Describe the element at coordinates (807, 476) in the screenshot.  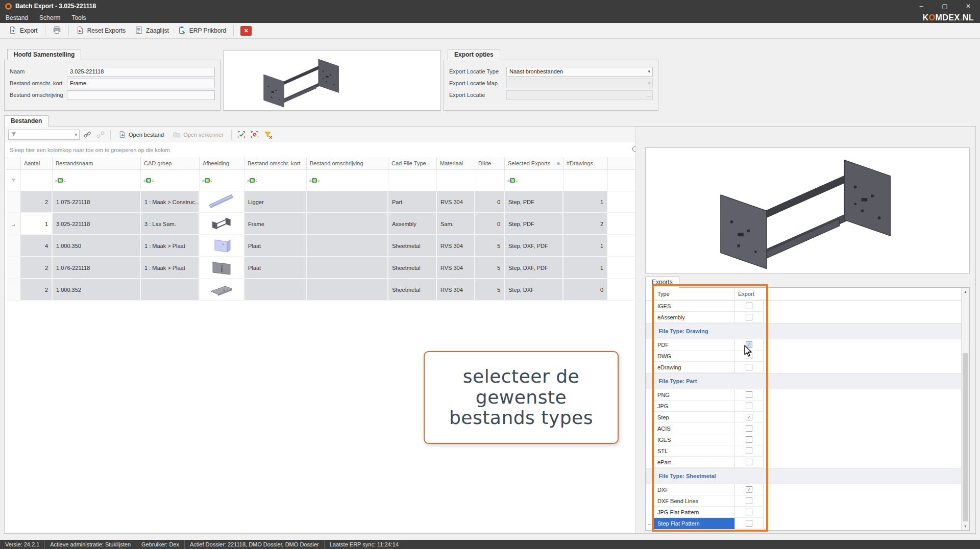
I see `export-group-row: ⌄File Type: Sheetmetal` at that location.